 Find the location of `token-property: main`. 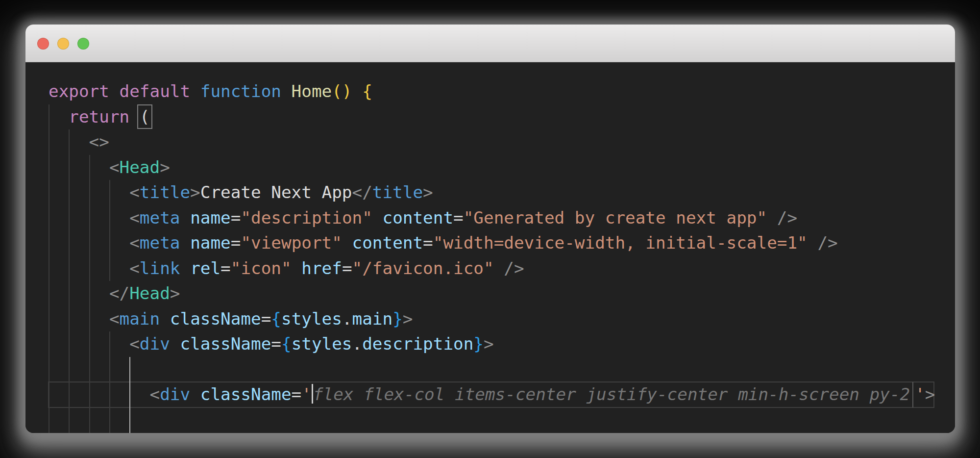

token-property: main is located at coordinates (372, 319).